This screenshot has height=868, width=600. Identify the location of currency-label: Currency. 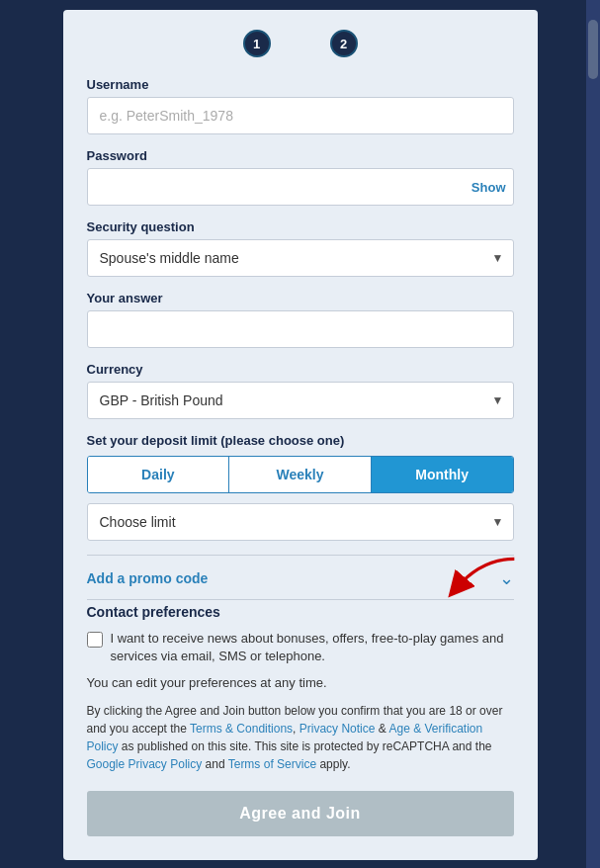
(300, 370).